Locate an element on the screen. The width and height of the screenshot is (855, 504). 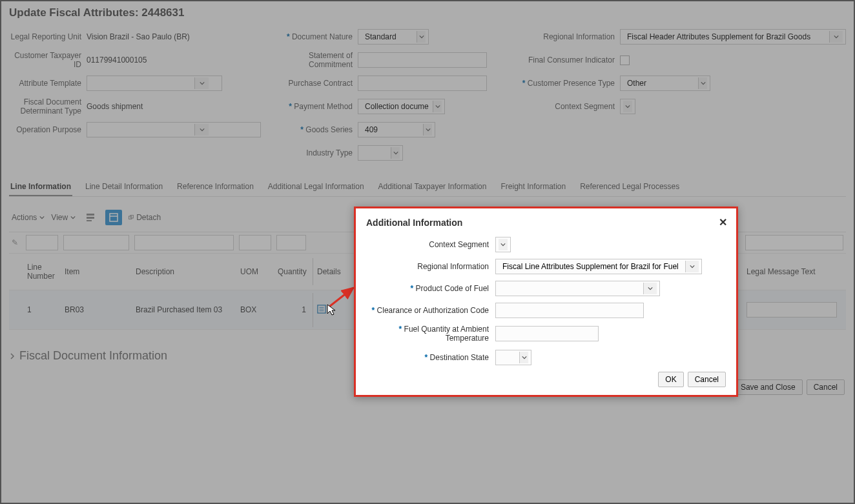
label-fuel-qty: Fuel Quantity at Ambient Temperature is located at coordinates (431, 334).